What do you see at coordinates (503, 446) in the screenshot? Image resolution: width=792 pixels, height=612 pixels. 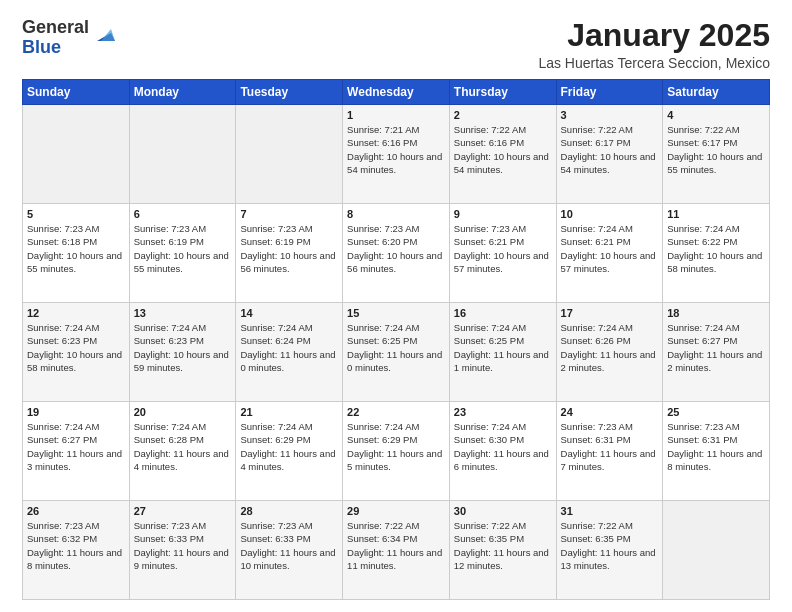 I see `day-info: Sunrise: 7:24 AM Sunset: 6:30 PM Dayligh…` at bounding box center [503, 446].